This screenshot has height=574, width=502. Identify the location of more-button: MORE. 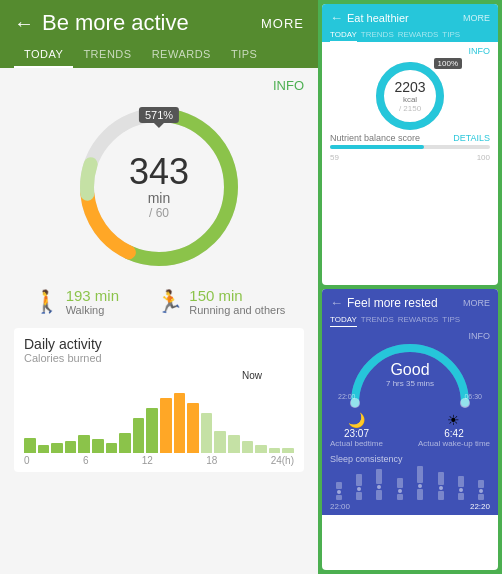
(282, 24).